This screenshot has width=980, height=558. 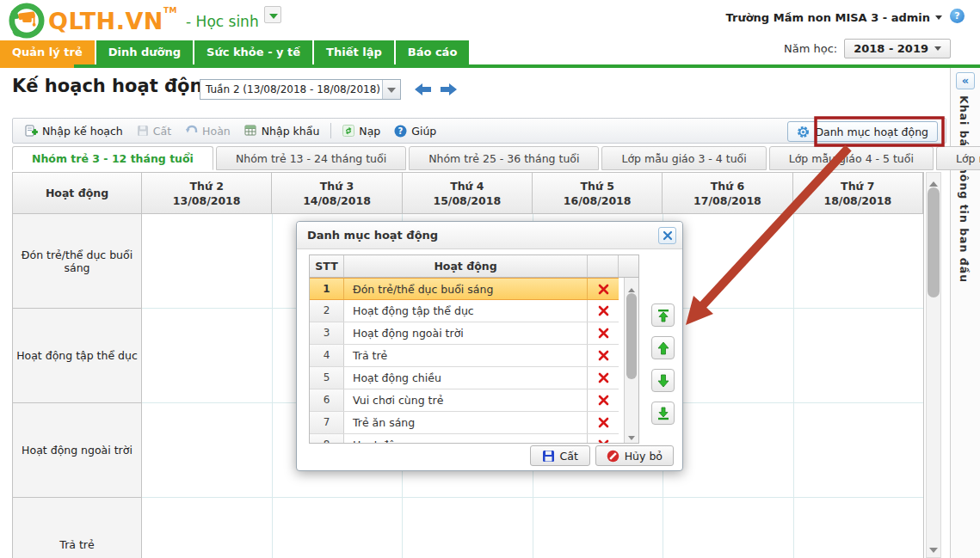 I want to click on refresh-icon, so click(x=348, y=131).